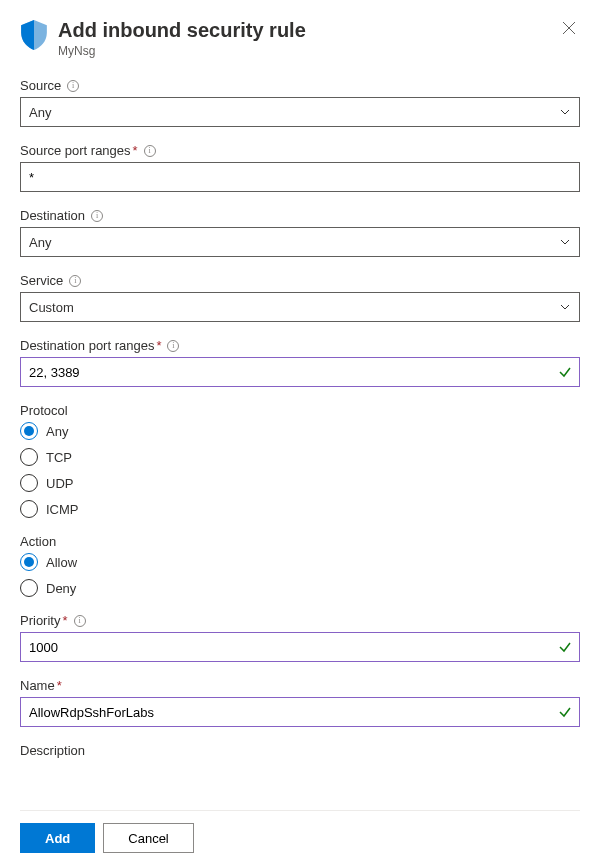  I want to click on protocol-option-tcp: TCP, so click(300, 457).